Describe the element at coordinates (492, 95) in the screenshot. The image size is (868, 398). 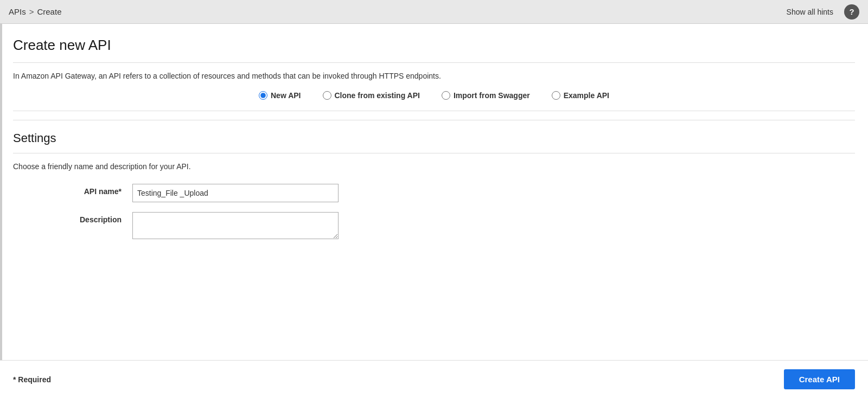
I see `radio-import-swagger-label: Import from Swagger` at that location.